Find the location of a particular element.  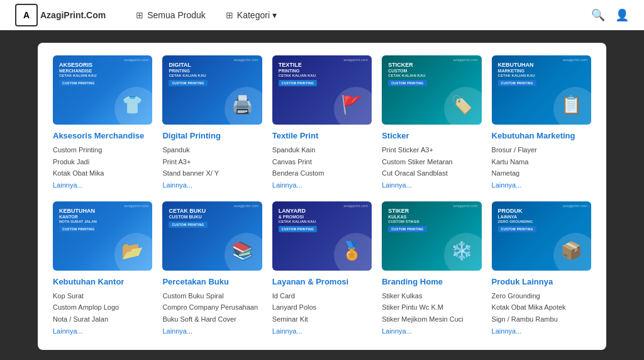

more-link-digital: Lainnya... is located at coordinates (177, 185).